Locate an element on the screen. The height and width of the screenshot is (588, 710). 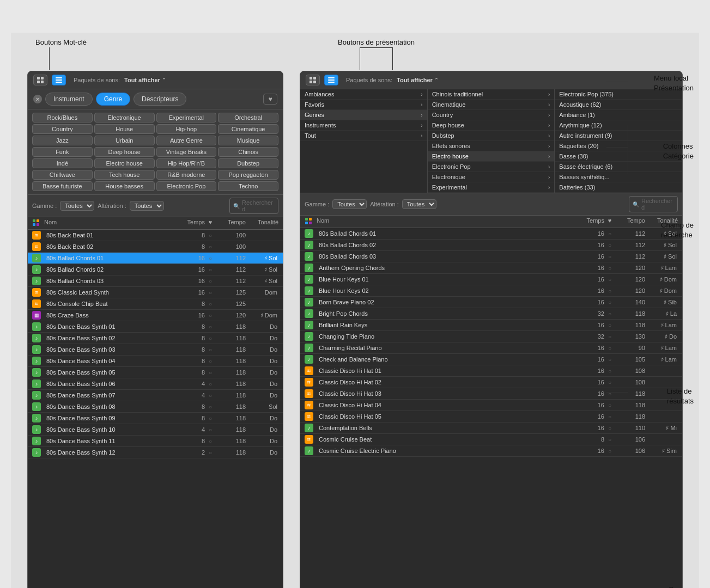
right-col2-dubstep: Dubstep› is located at coordinates (491, 136).